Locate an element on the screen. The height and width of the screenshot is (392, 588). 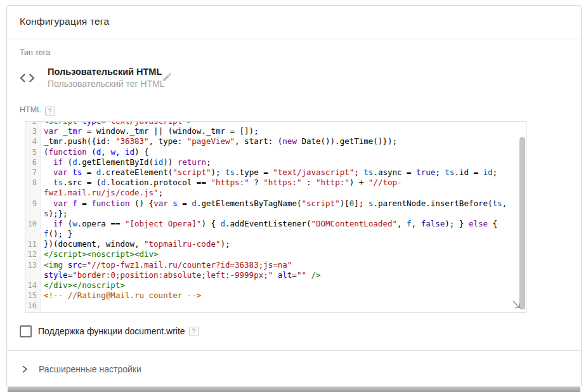
code-line: s);}; is located at coordinates (275, 214).